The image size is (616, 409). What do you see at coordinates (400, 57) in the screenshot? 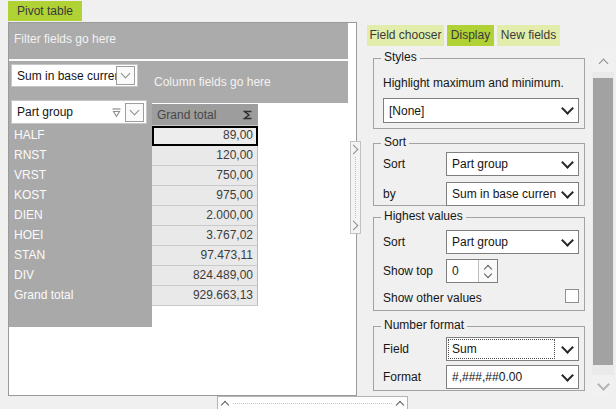
I see `styles-legend: Styles` at bounding box center [400, 57].